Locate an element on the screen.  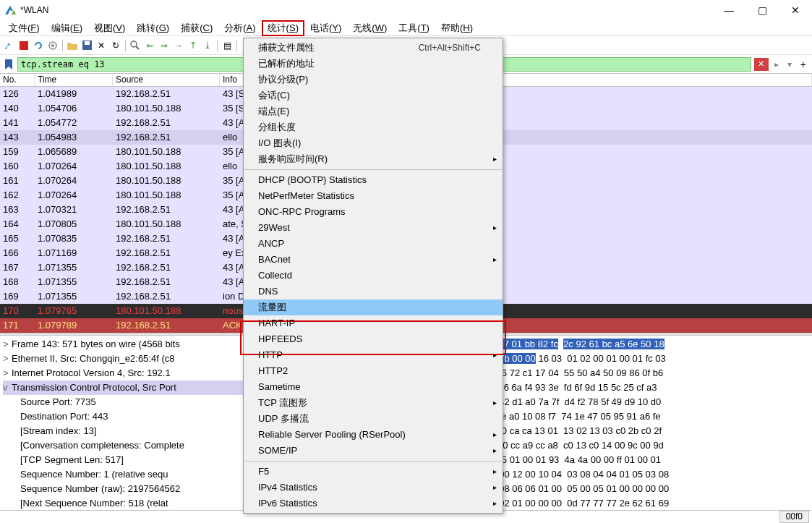
find-icon is located at coordinates (135, 46).